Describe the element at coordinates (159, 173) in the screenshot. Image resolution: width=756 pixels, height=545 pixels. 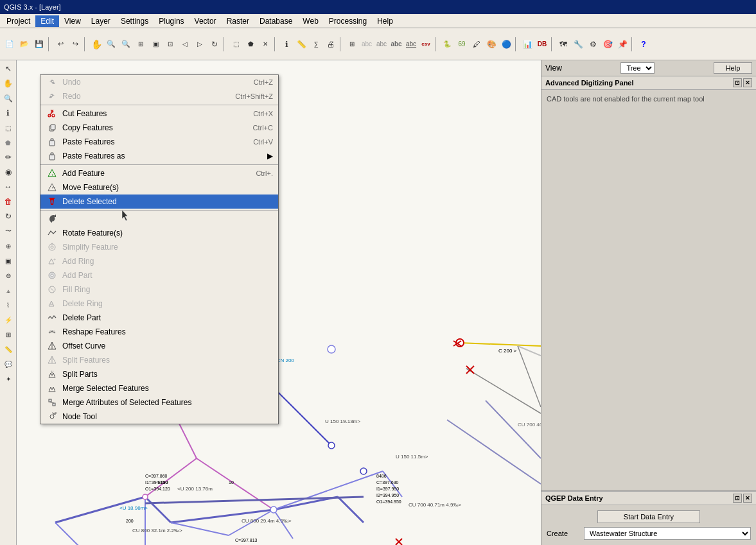
I see `menu-item-add-feature: + Add Feature Ctrl+.` at that location.